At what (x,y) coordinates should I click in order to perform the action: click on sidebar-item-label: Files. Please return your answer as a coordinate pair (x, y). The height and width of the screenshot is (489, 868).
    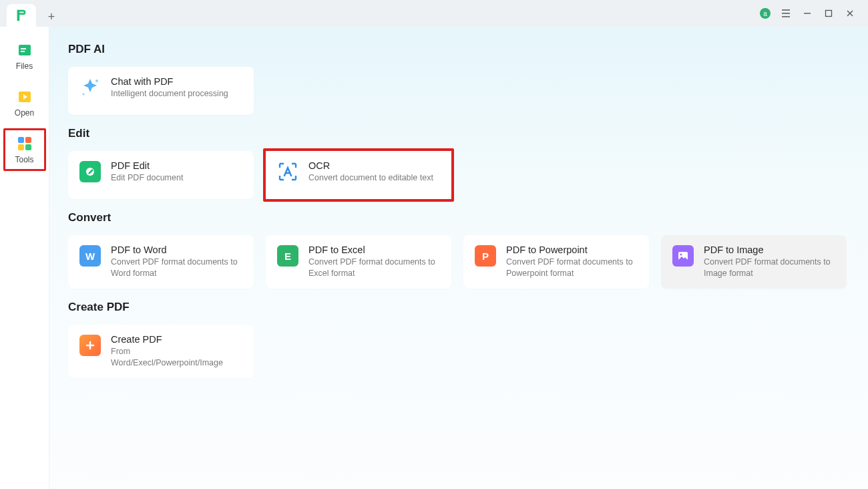
    Looking at the image, I should click on (24, 66).